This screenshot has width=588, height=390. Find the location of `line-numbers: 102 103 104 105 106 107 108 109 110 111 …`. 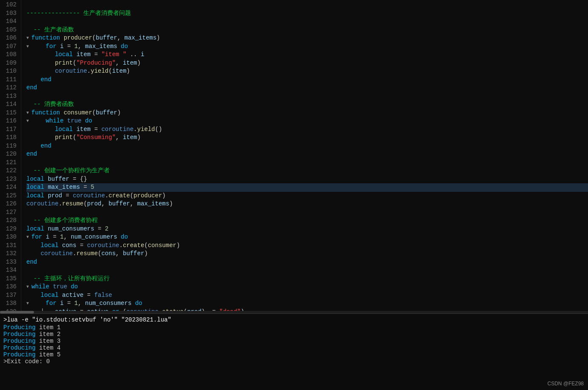

line-numbers: 102 103 104 105 106 107 108 109 110 111 … is located at coordinates (11, 156).